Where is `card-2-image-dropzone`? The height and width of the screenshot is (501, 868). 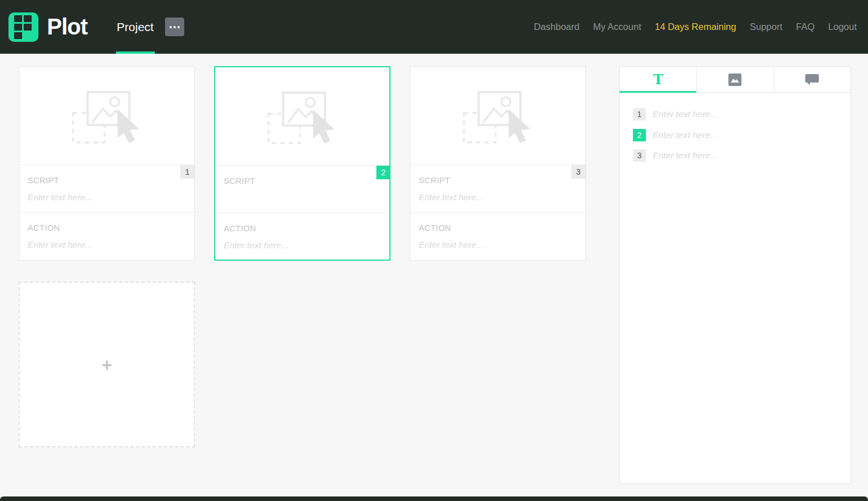 card-2-image-dropzone is located at coordinates (302, 116).